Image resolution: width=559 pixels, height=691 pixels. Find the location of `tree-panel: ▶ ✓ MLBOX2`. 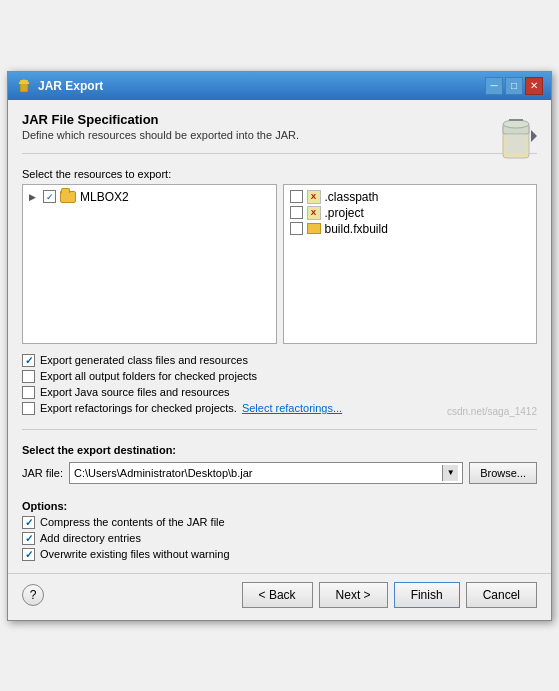

tree-panel: ▶ ✓ MLBOX2 is located at coordinates (150, 264).